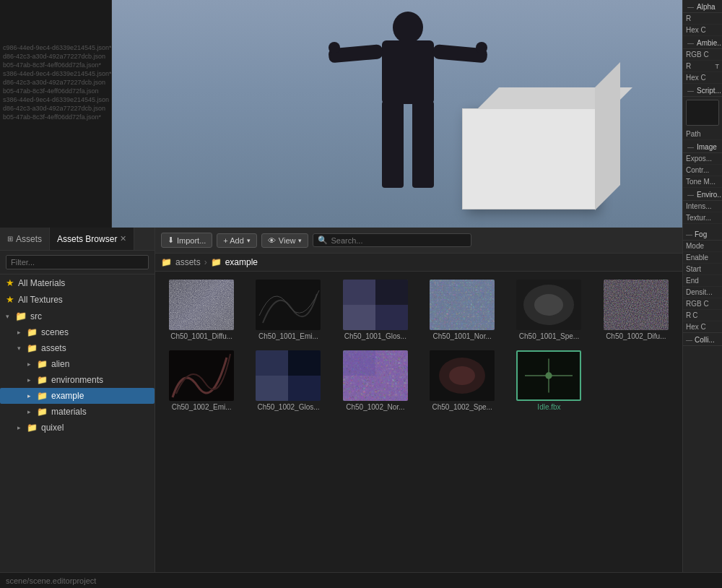 Image resolution: width=722 pixels, height=588 pixels. Describe the element at coordinates (77, 396) in the screenshot. I see `tree-item-example: ▸ 📁 example` at that location.